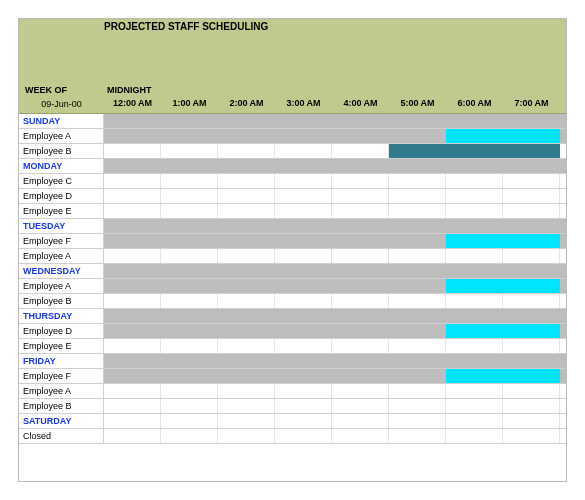 The height and width of the screenshot is (500, 585). Describe the element at coordinates (292, 376) in the screenshot. I see `employee-row: Employee F` at that location.